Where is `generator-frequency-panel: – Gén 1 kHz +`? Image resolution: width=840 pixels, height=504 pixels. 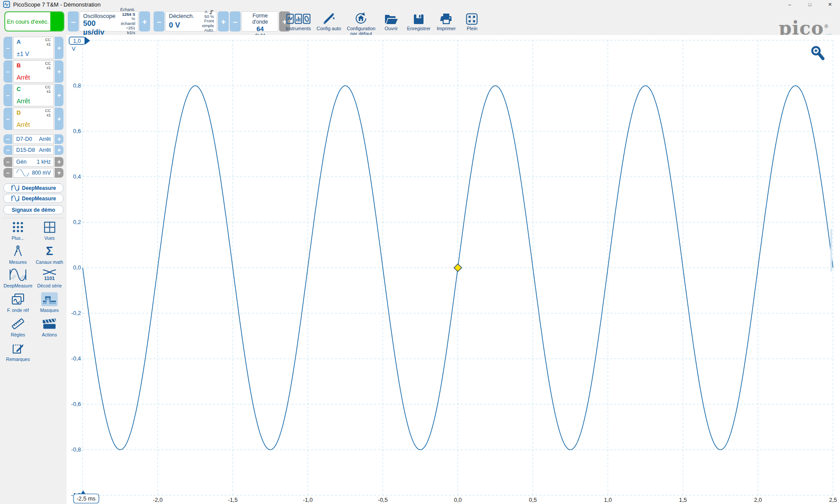
generator-frequency-panel: – Gén 1 kHz + is located at coordinates (33, 162).